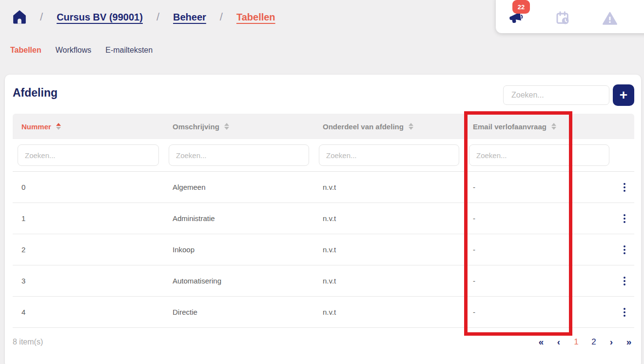 The width and height of the screenshot is (644, 364). Describe the element at coordinates (239, 219) in the screenshot. I see `cell-omschrijving: Administratie` at that location.